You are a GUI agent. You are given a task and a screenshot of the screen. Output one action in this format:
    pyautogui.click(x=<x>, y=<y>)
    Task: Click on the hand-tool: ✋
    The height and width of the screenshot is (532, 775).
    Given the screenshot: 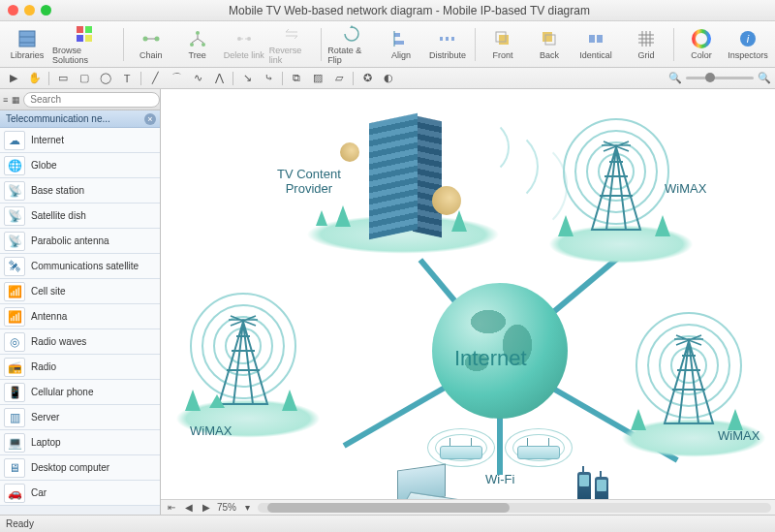 What is the action you would take?
    pyautogui.click(x=35, y=78)
    